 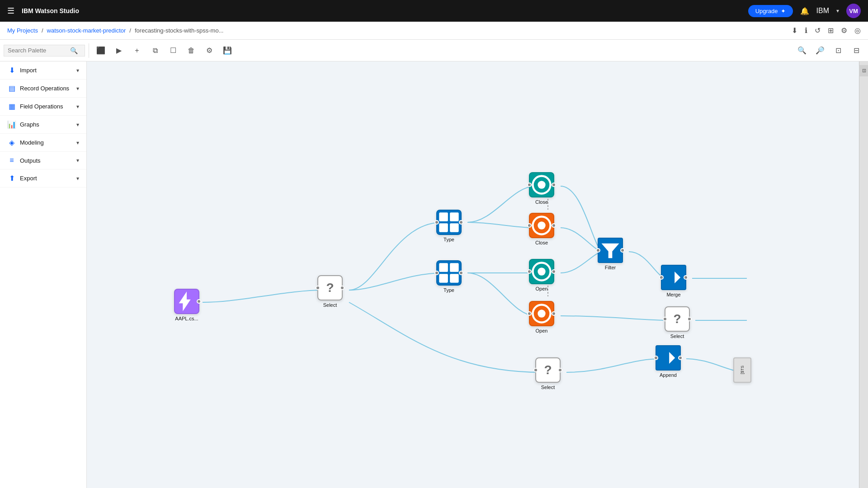 What do you see at coordinates (854, 11) in the screenshot?
I see `user-avatar: VM` at bounding box center [854, 11].